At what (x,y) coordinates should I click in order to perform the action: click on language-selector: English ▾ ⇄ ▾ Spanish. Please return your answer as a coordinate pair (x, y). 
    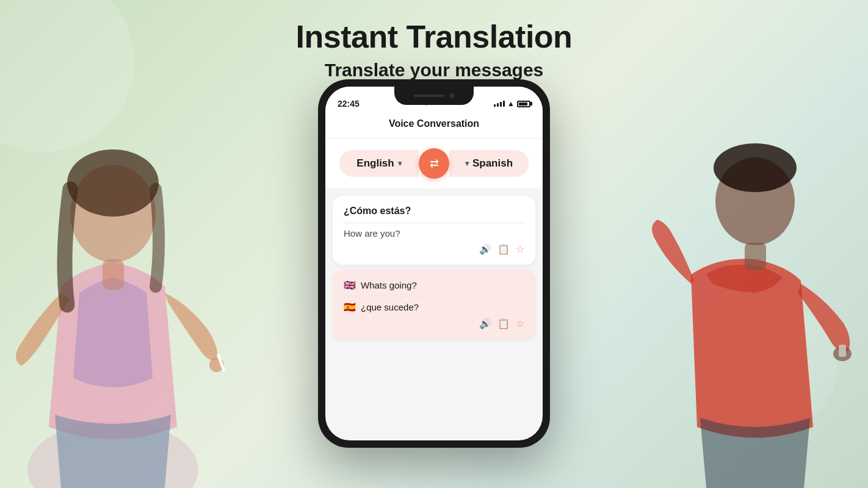
    Looking at the image, I should click on (434, 163).